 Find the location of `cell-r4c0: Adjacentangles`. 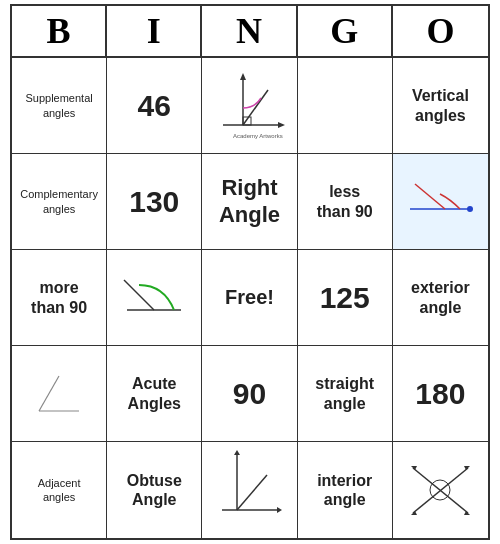

cell-r4c0: Adjacentangles is located at coordinates (60, 490).